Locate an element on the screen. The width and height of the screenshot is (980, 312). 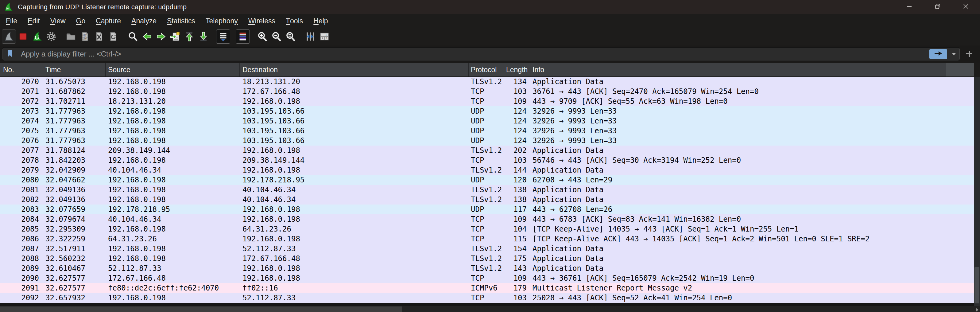
menu-item-go: Go is located at coordinates (81, 21).